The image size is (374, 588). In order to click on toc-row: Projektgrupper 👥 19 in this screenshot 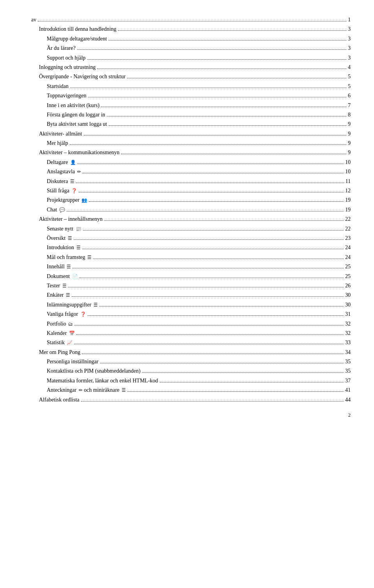, I will do `click(191, 200)`.